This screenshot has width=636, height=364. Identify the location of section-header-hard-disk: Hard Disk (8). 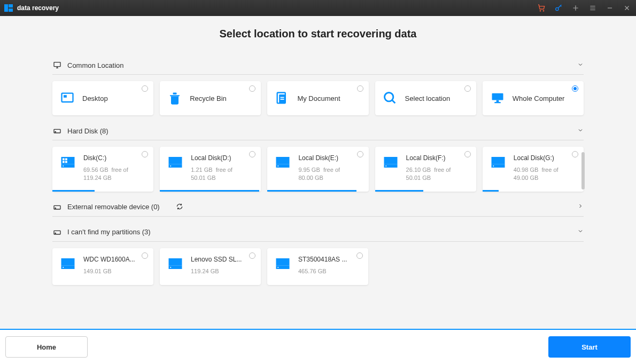
(318, 131).